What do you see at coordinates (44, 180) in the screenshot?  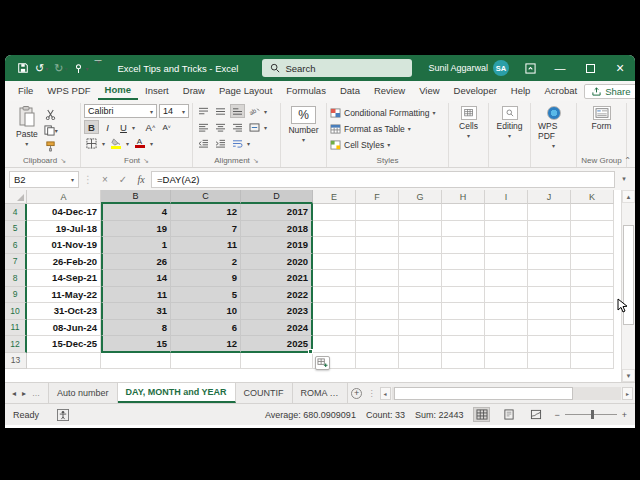 I see `name-box: B2 ▾` at bounding box center [44, 180].